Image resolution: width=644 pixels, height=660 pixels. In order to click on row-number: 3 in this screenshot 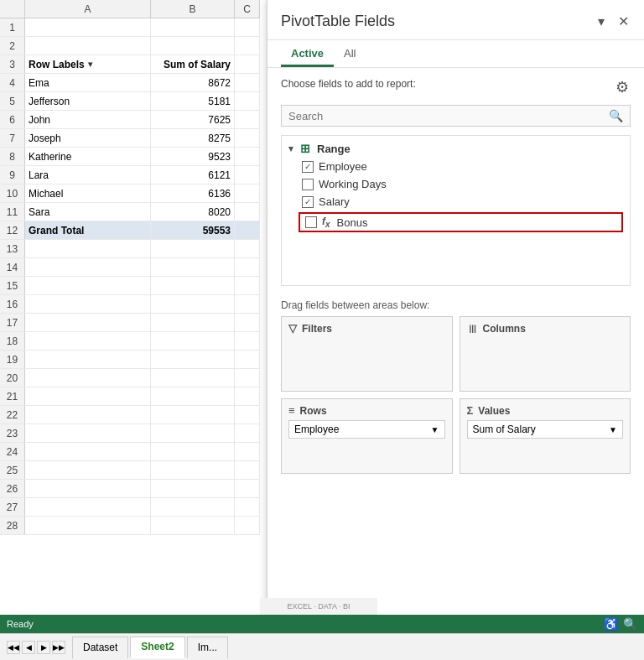, I will do `click(13, 64)`.